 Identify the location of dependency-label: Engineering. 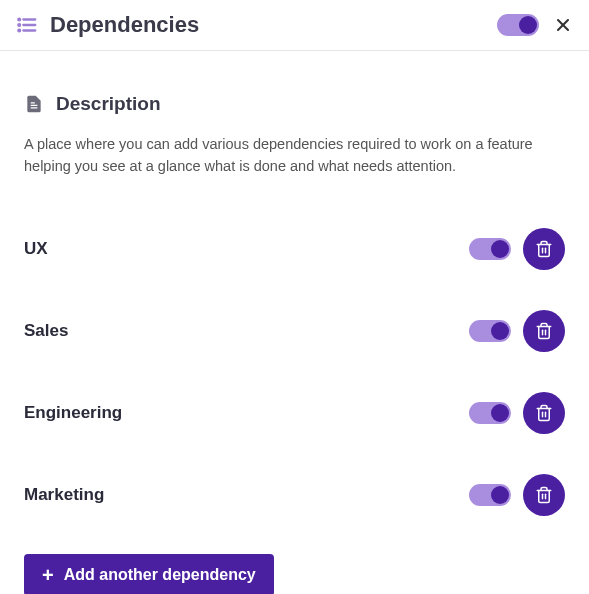
(246, 413).